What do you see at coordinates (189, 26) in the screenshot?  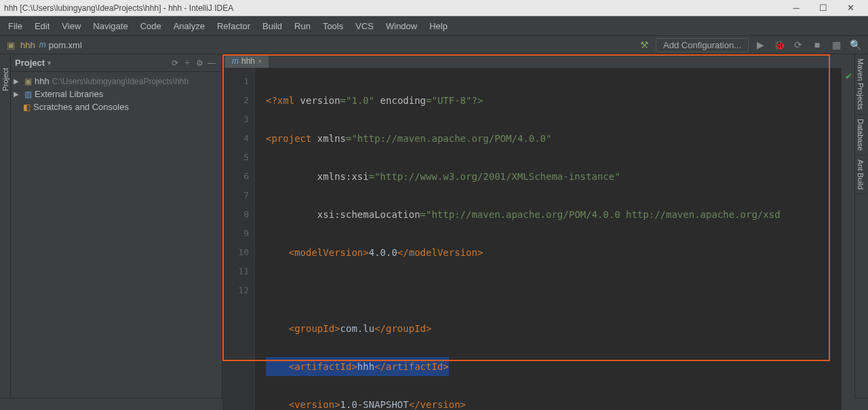 I see `menu-analyze: Analyze` at bounding box center [189, 26].